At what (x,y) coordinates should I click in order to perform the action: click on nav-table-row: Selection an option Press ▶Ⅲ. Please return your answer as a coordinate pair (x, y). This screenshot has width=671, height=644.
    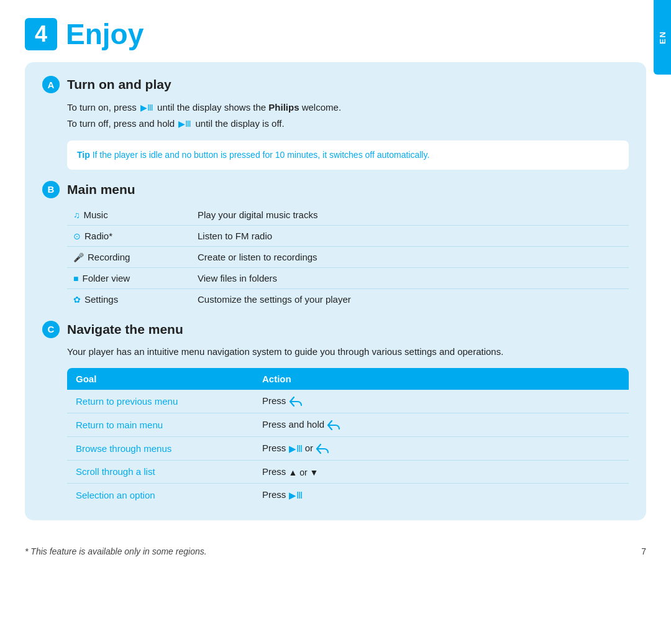
    Looking at the image, I should click on (348, 495).